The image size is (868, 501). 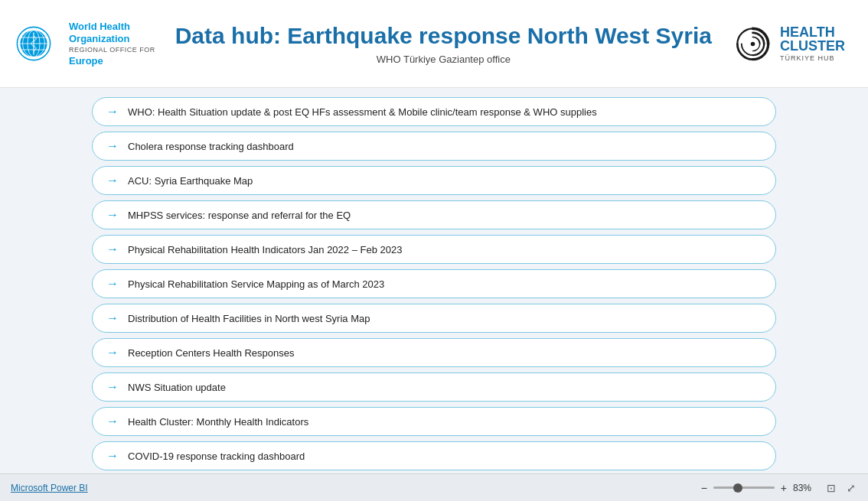 What do you see at coordinates (778, 488) in the screenshot?
I see `footer-right: − + 83% ⊡ ⤢` at bounding box center [778, 488].